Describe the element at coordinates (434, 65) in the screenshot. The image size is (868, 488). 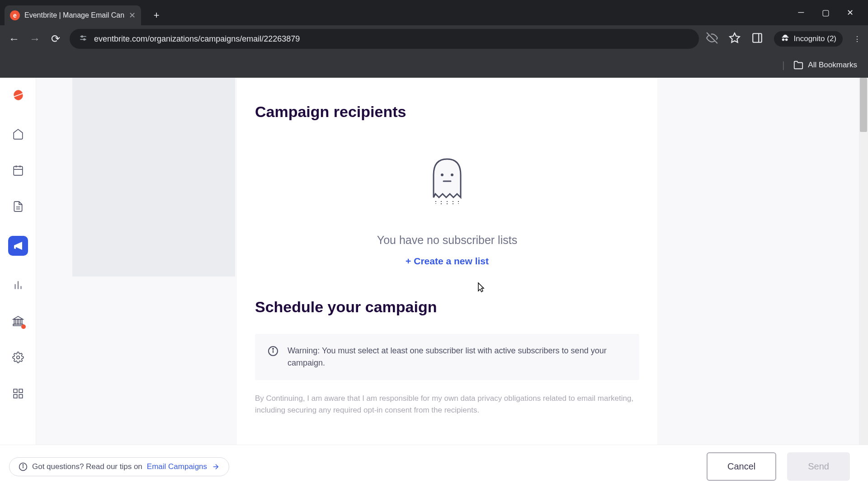
I see `bookmarks-row: | All Bookmarks` at that location.